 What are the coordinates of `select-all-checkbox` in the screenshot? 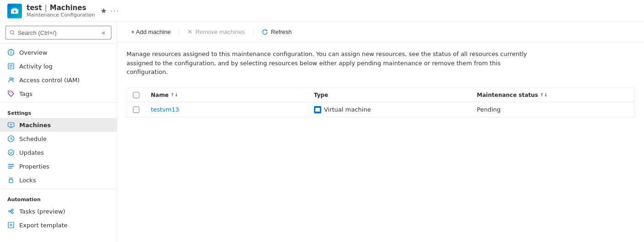 It's located at (136, 95).